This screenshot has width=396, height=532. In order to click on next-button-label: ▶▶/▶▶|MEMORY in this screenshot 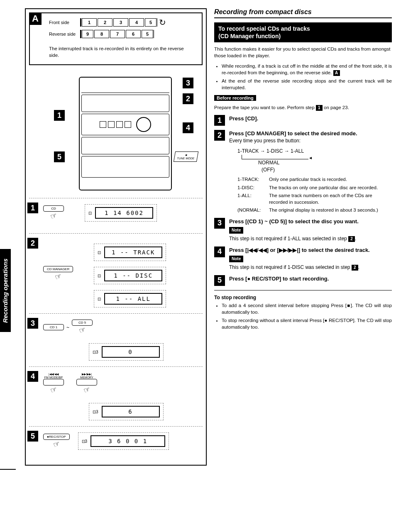, I will do `click(86, 376)`.